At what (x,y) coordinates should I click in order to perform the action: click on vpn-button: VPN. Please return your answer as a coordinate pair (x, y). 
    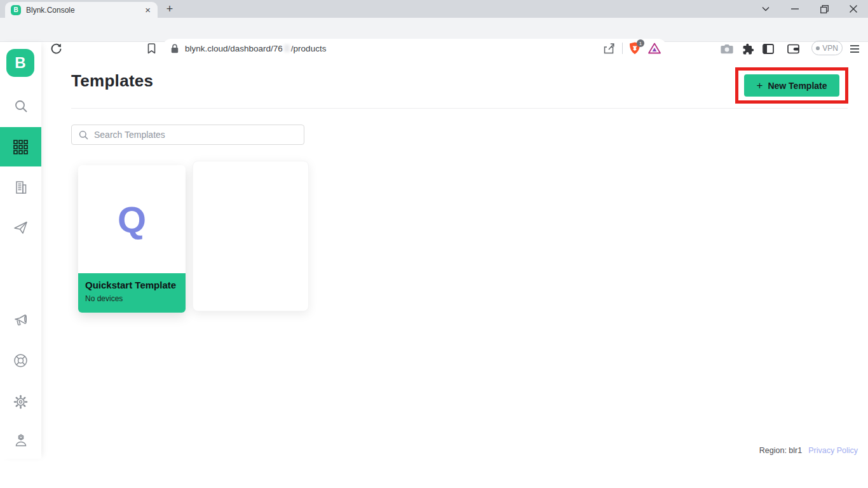
    Looking at the image, I should click on (827, 48).